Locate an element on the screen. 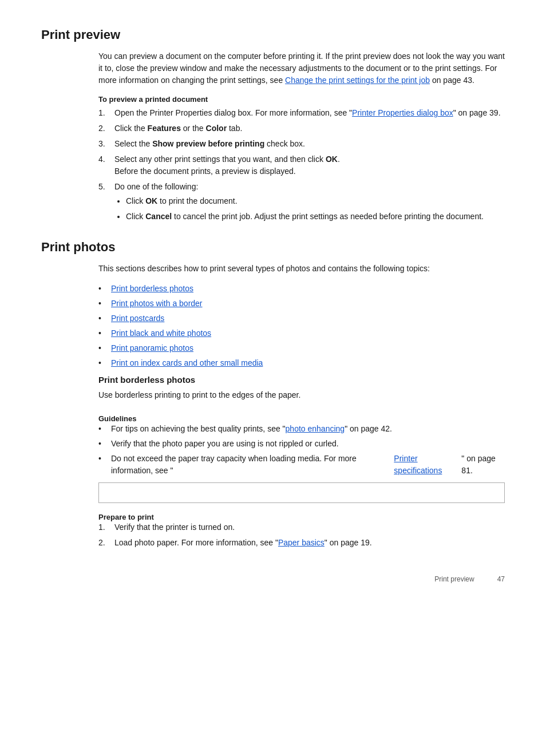  topic-4: Print black and white photos is located at coordinates (302, 333).